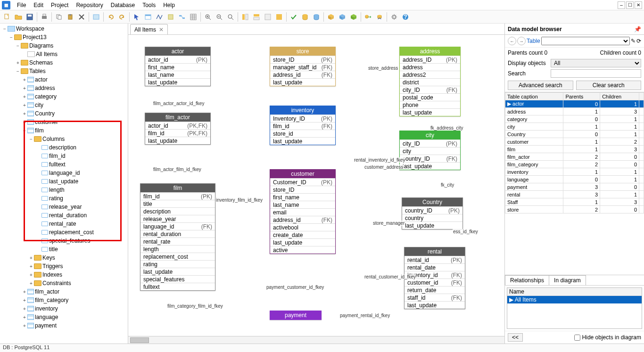 Image resolution: width=644 pixels, height=352 pixels. I want to click on tree-table-Country: +Country, so click(65, 114).